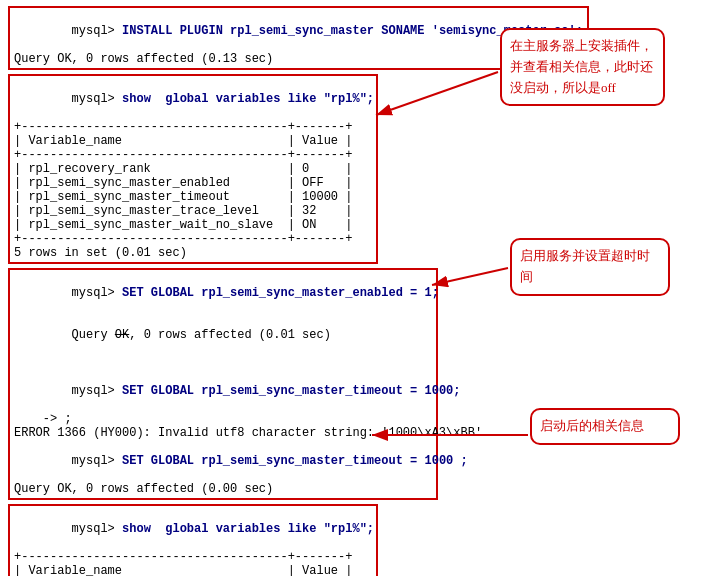 The width and height of the screenshot is (720, 576). What do you see at coordinates (193, 99) in the screenshot?
I see `show1-cmd-line: mysql> show global variables like "rpl%"…` at bounding box center [193, 99].